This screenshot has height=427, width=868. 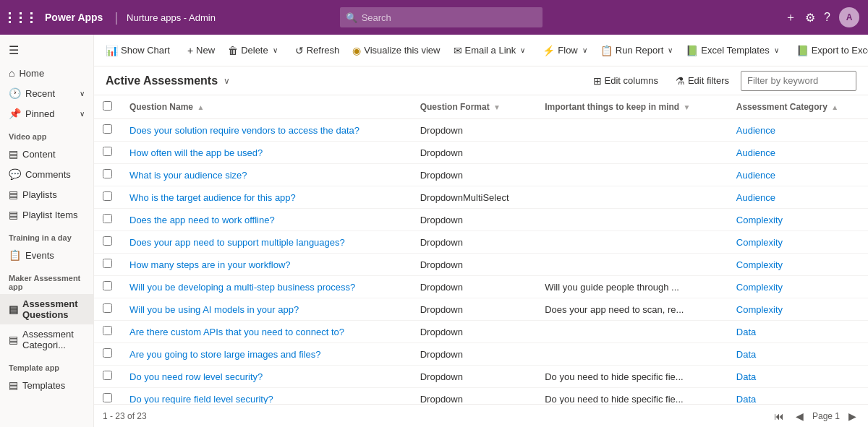 What do you see at coordinates (639, 51) in the screenshot?
I see `run-report-label: Run Report` at bounding box center [639, 51].